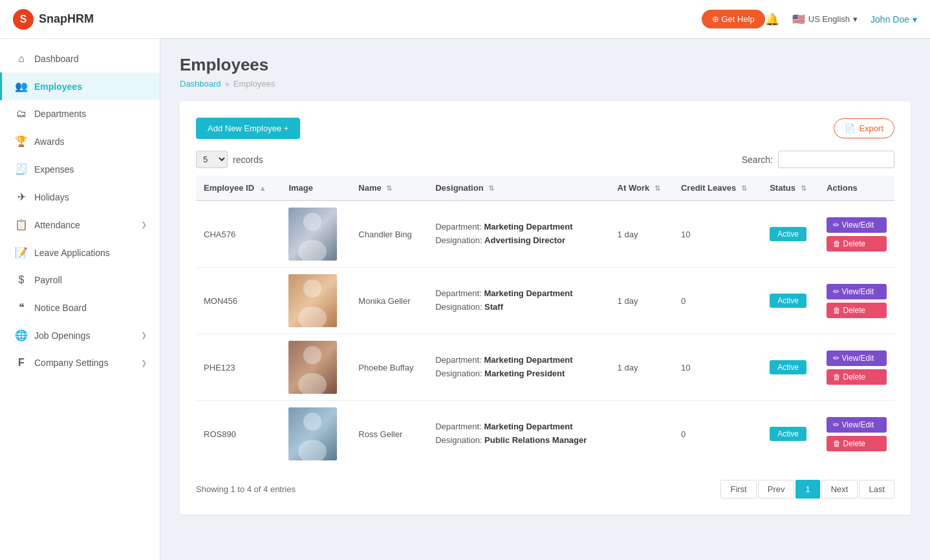 The image size is (930, 560). Describe the element at coordinates (545, 159) in the screenshot. I see `table-controls: 5 10 25 50 records Search:` at that location.